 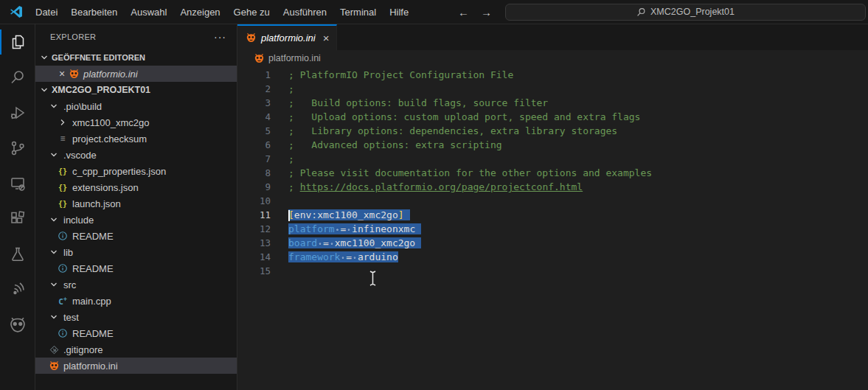 I want to click on code-line-8: 8; Please visit documentation for the ot…, so click(x=553, y=173).